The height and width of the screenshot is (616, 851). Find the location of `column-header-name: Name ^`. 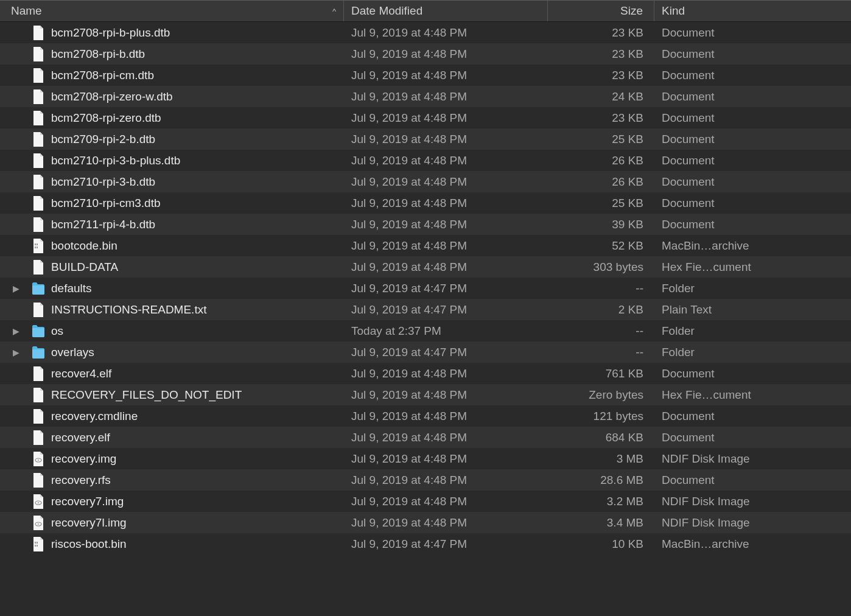

column-header-name: Name ^ is located at coordinates (172, 11).